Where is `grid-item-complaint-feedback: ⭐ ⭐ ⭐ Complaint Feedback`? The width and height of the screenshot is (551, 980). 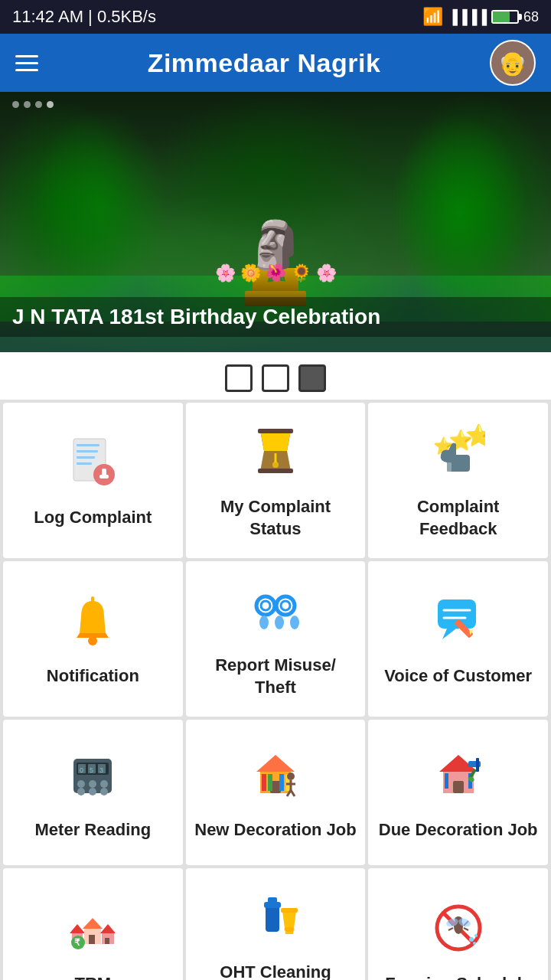
grid-item-complaint-feedback: ⭐ ⭐ ⭐ Complaint Feedback is located at coordinates (458, 481).